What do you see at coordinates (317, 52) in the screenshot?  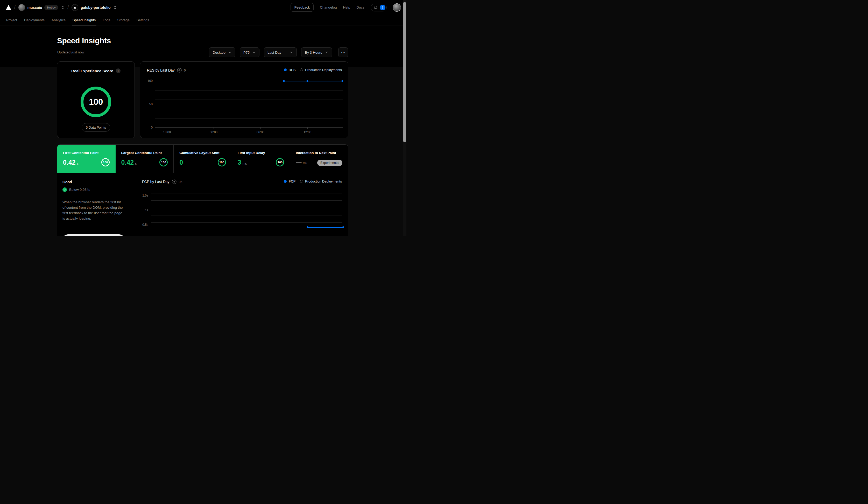 I see `interval-dropdown: By 3 Hours` at bounding box center [317, 52].